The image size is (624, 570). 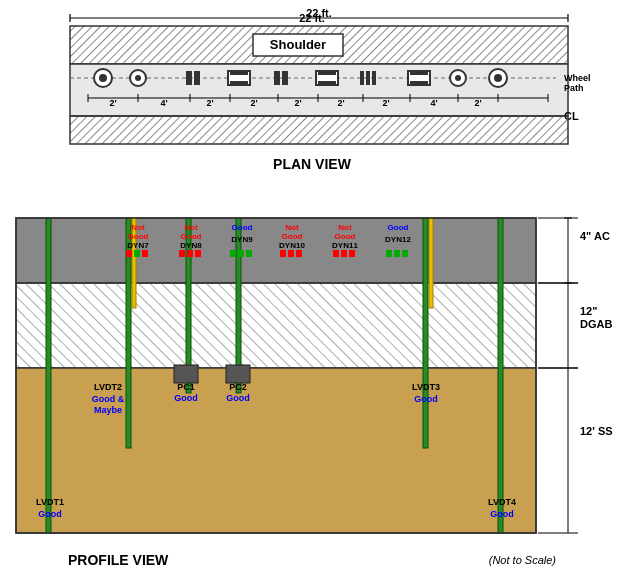 I want to click on svg-text: DYN12, so click(x=398, y=240).